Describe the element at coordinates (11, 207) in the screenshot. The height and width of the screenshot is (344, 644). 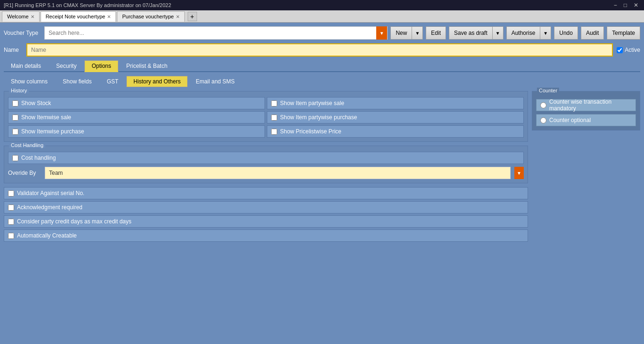
I see `acknowledgment-checkbox` at that location.